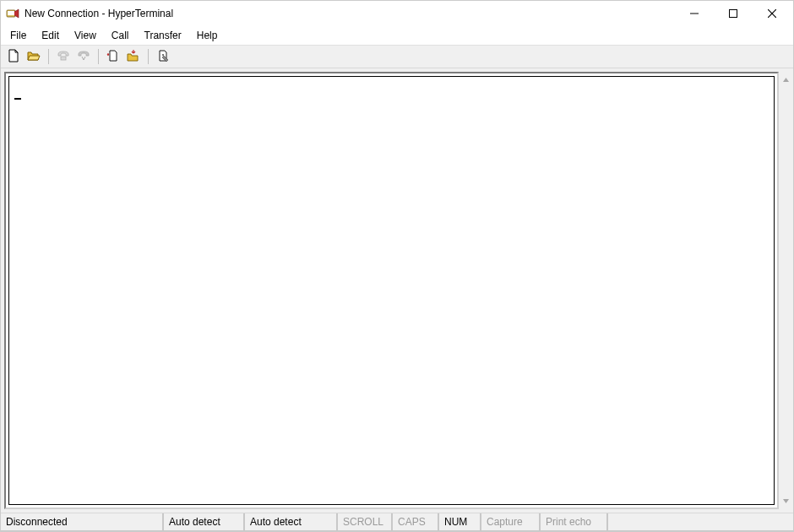 This screenshot has width=794, height=532. What do you see at coordinates (84, 57) in the screenshot?
I see `disconnect-button` at bounding box center [84, 57].